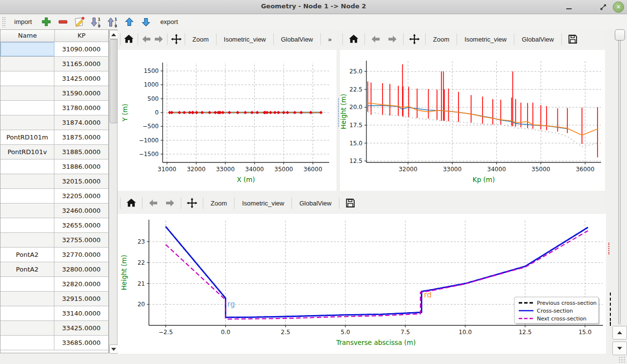 Image resolution: width=627 pixels, height=364 pixels. Describe the element at coordinates (81, 254) in the screenshot. I see `kp-cell: 32770.0000` at that location.